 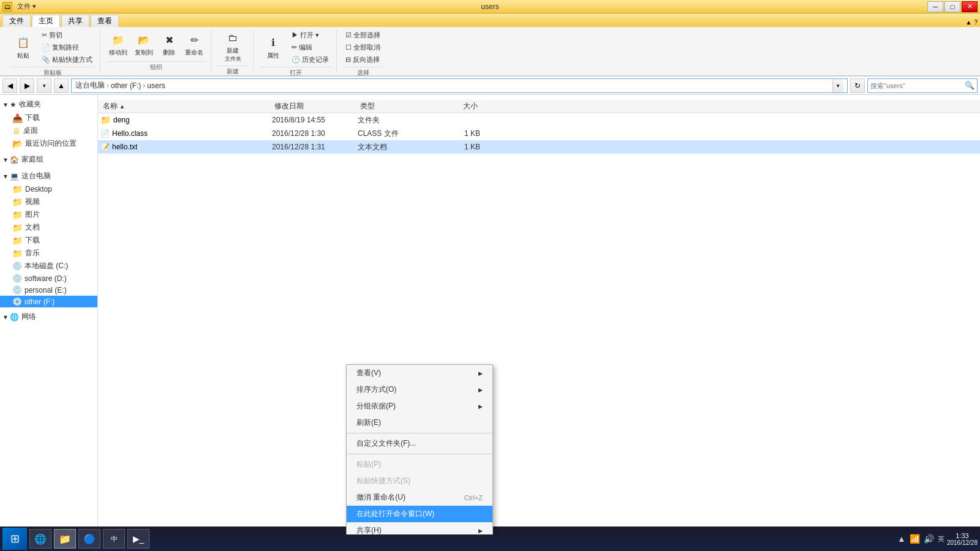 What do you see at coordinates (310, 48) in the screenshot?
I see `edit-button: ✏ 编辑` at bounding box center [310, 48].